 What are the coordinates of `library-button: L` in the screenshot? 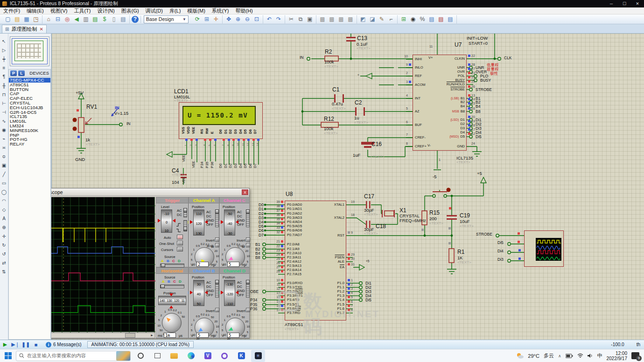 It's located at (21, 73).